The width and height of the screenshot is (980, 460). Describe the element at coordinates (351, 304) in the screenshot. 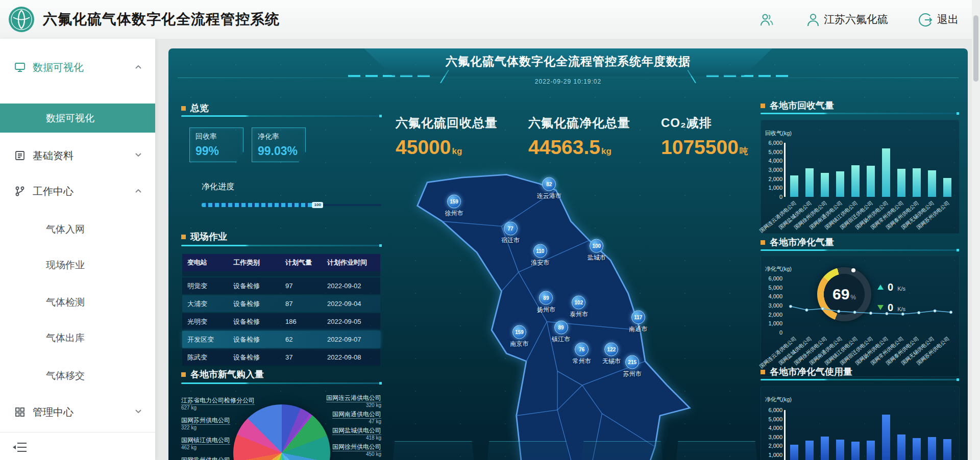

I see `table-cell: 2022-09-04` at that location.